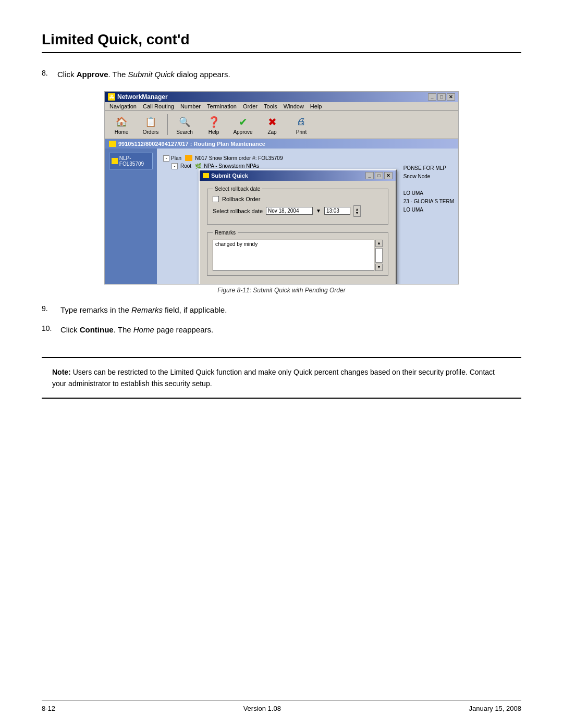 This screenshot has width=563, height=728. Describe the element at coordinates (388, 176) in the screenshot. I see `modal-close: ✕` at that location.